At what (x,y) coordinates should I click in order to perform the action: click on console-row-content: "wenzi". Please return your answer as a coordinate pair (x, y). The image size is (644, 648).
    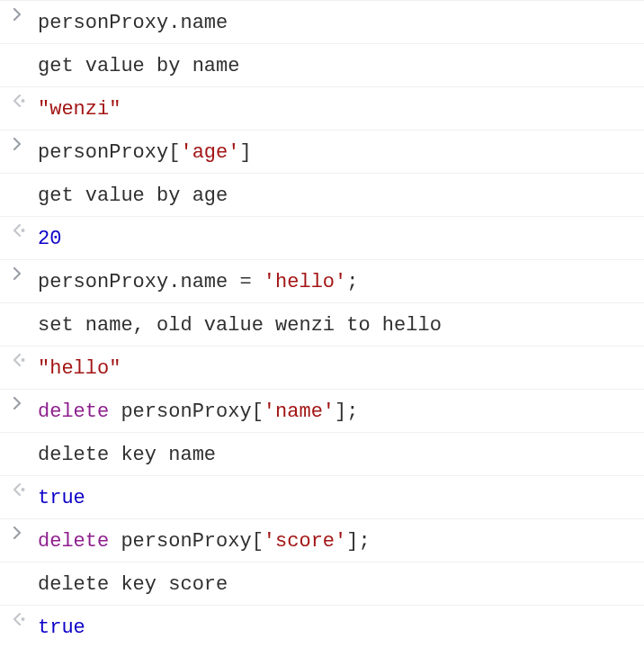
    Looking at the image, I should click on (341, 108).